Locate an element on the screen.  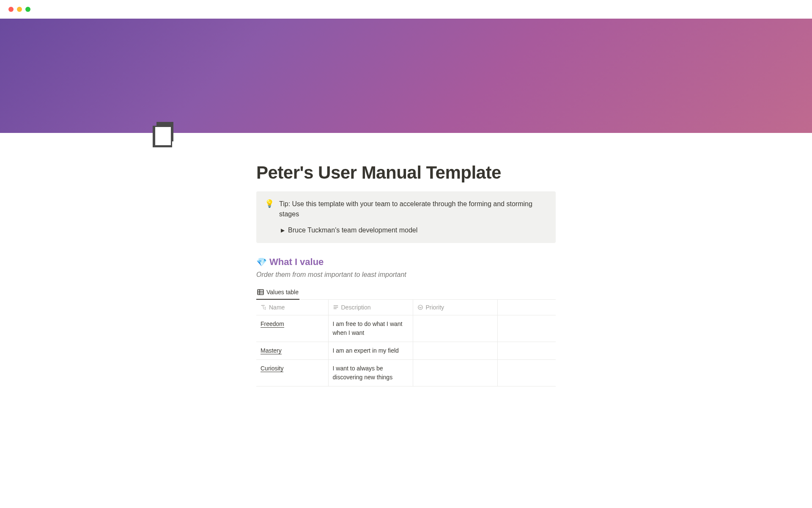
callout-body: Tip: Use this template with your team to… is located at coordinates (413, 217).